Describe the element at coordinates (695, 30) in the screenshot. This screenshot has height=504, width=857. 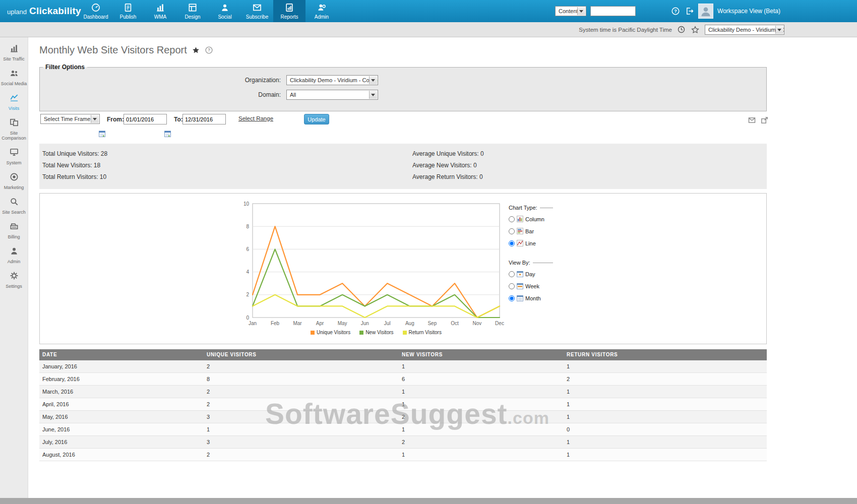
I see `favorite-star-icon` at that location.